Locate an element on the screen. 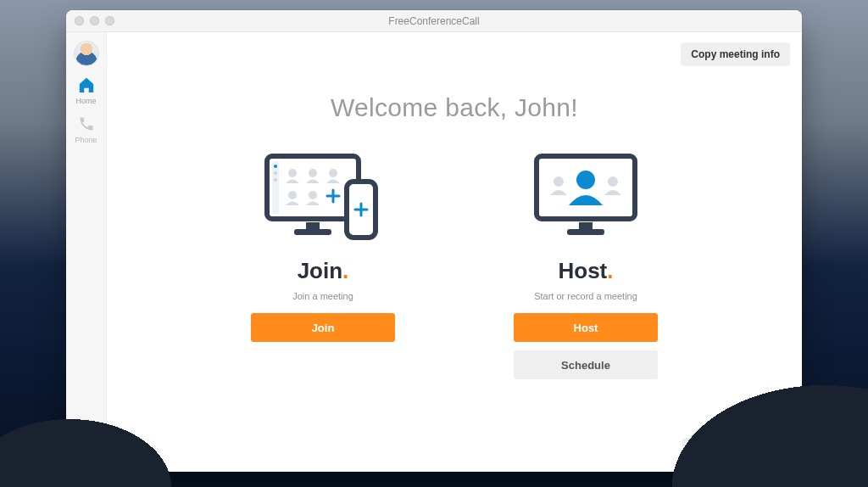 This screenshot has height=487, width=868. traffic-minimize-icon is located at coordinates (95, 20).